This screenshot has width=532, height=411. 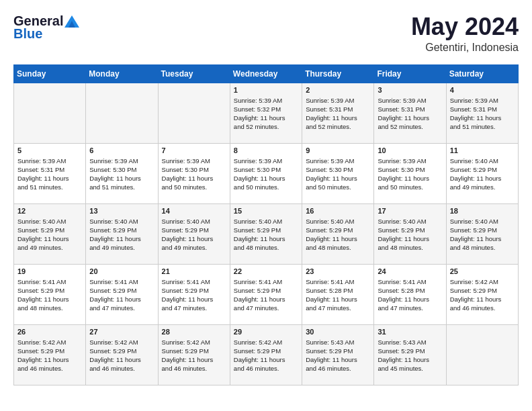 I want to click on day-number: 5, so click(x=50, y=150).